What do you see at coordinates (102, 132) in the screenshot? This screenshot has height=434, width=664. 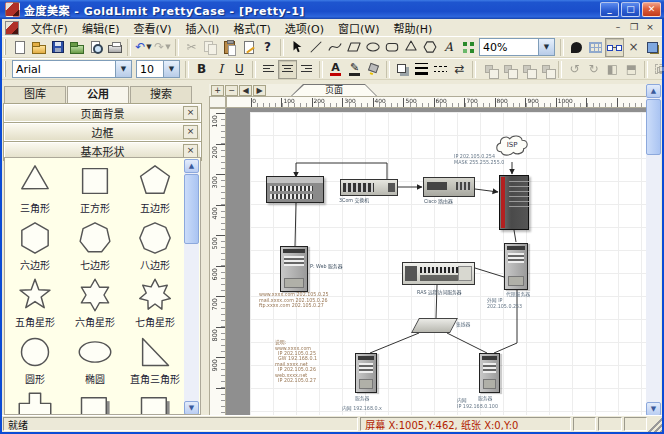 I see `section-bar: 边框×` at bounding box center [102, 132].